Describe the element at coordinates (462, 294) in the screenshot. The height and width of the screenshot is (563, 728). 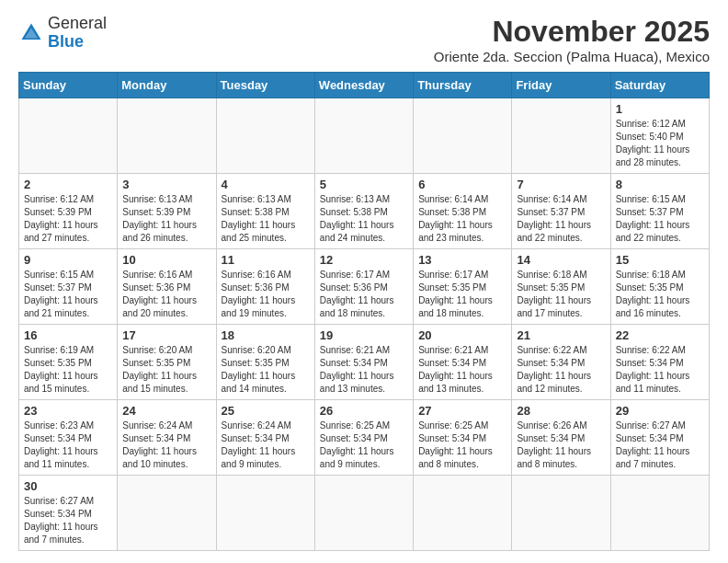
I see `day-info: Sunrise: 6:17 AM Sunset: 5:35 PM Dayligh…` at that location.